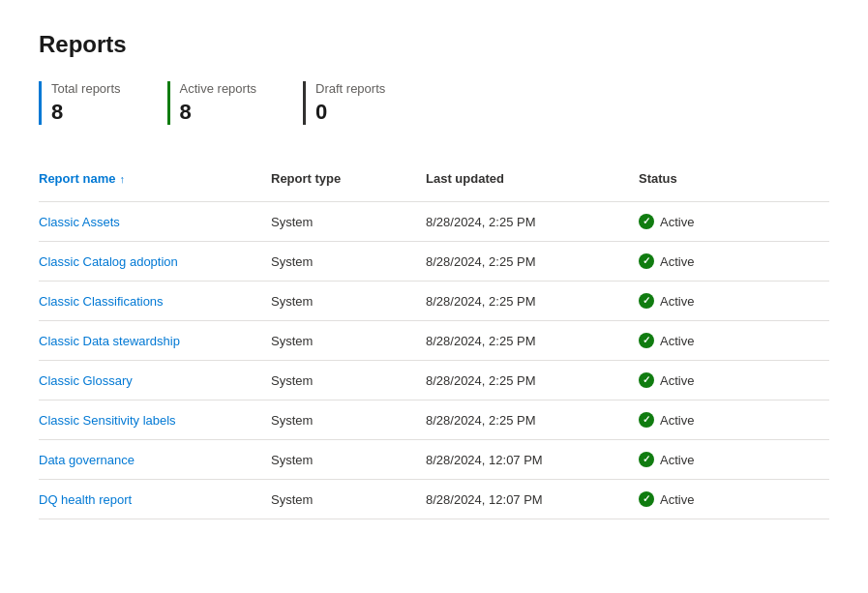 This screenshot has height=593, width=868. I want to click on report-name-cell: Classic Glossary, so click(155, 381).